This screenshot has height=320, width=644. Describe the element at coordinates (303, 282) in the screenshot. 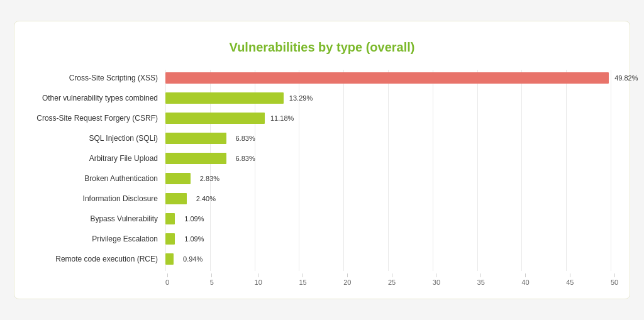

I see `tick-label: 15` at that location.